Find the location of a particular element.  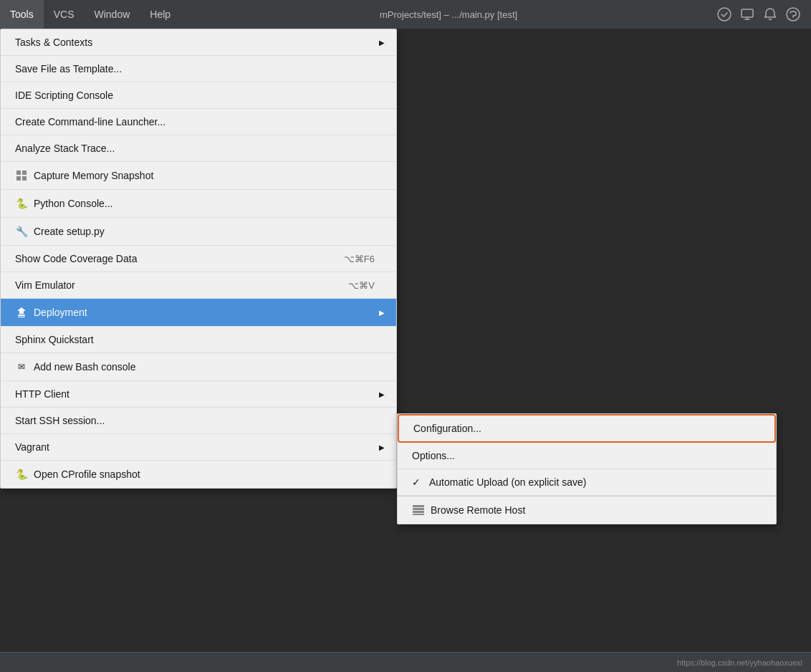

check-circle-icon is located at coordinates (724, 14).